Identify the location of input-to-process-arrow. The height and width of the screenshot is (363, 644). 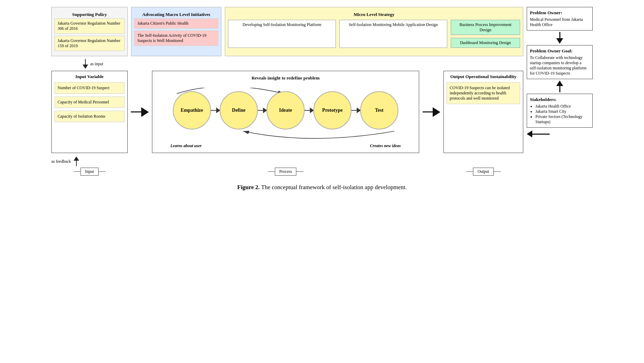
(140, 112).